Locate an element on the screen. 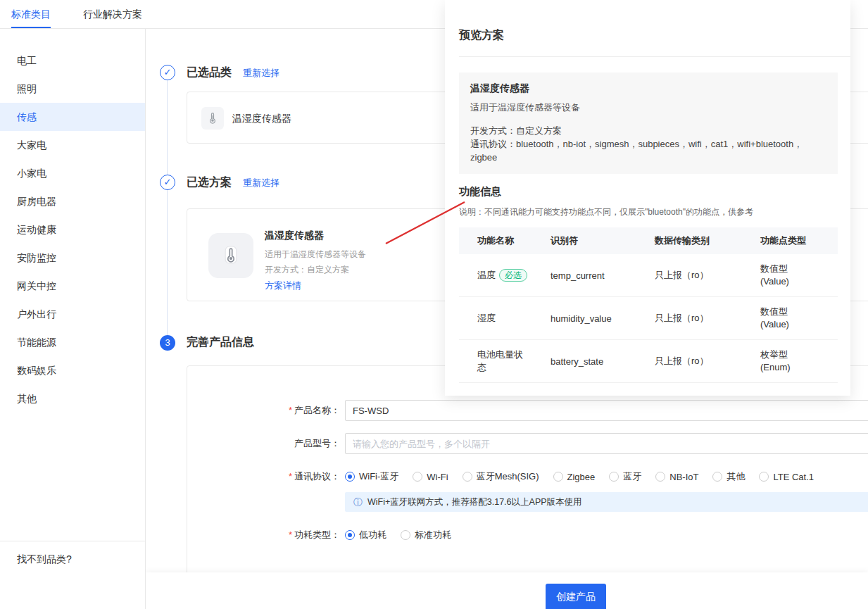 The width and height of the screenshot is (868, 609). power-options: 低功耗标准功耗 is located at coordinates (398, 535).